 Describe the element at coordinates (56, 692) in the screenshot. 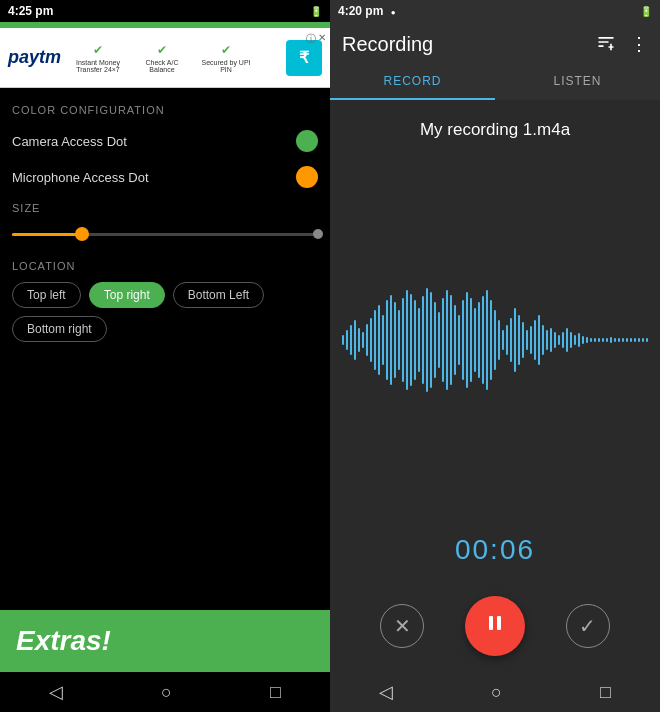

I see `back-button-left: ◁` at that location.